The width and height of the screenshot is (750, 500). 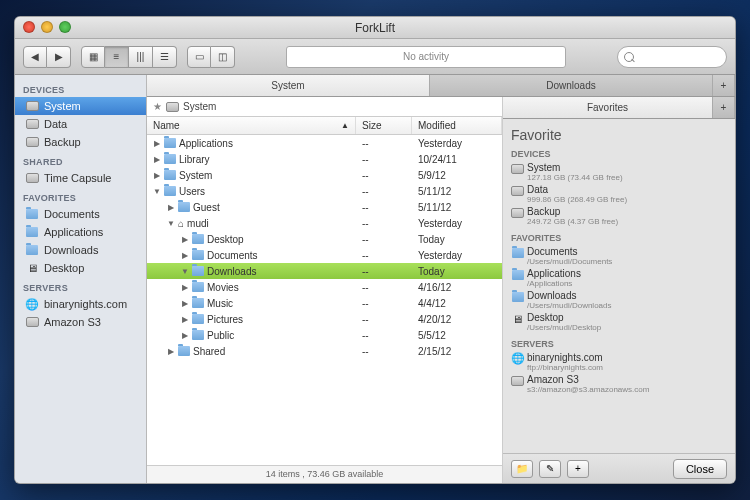 What do you see at coordinates (608, 108) in the screenshot?
I see `tab: Favorites` at bounding box center [608, 108].